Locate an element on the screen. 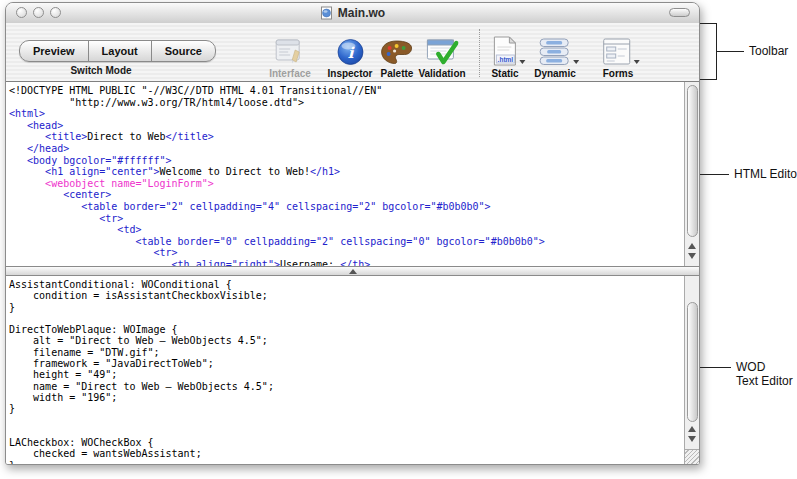 The width and height of the screenshot is (797, 479). dynamic-dropdown-arrow is located at coordinates (576, 62).